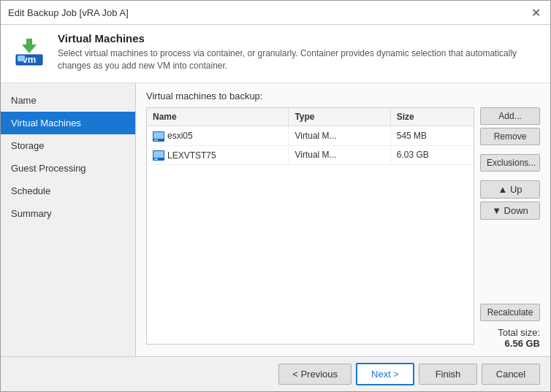 The image size is (551, 392). What do you see at coordinates (68, 168) in the screenshot?
I see `sidebar-item-guest-processing: Guest Processing` at bounding box center [68, 168].